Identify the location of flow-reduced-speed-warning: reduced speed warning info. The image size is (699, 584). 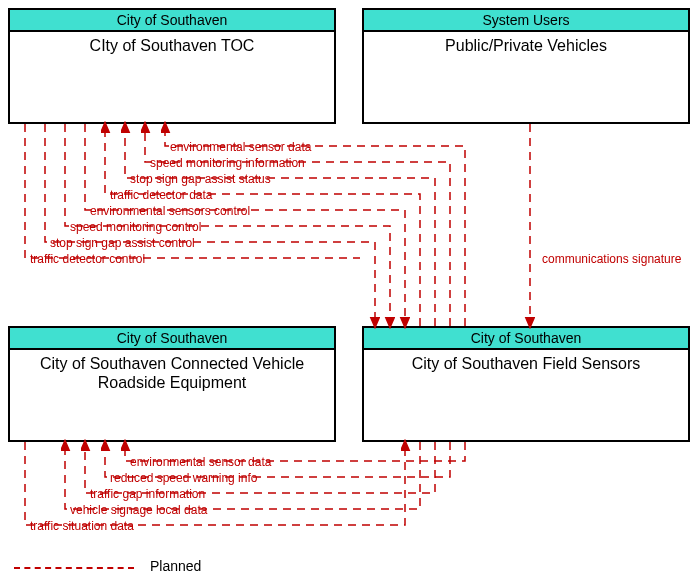
(184, 478).